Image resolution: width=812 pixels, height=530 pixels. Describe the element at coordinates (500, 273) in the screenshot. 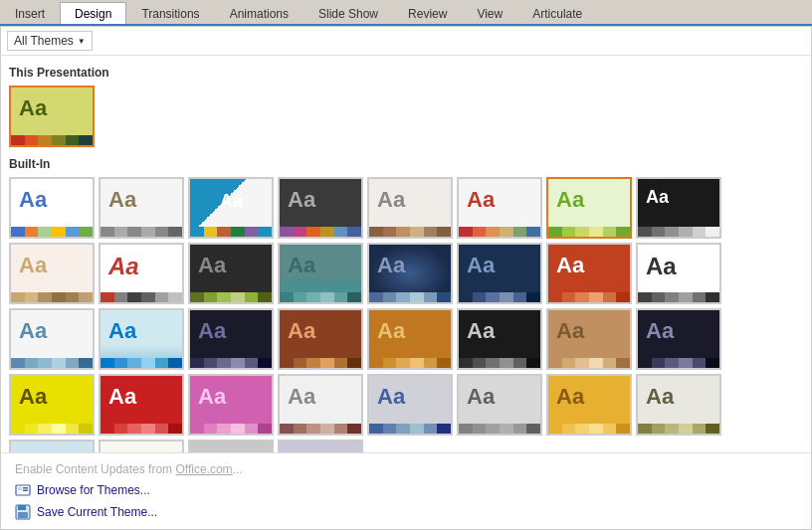

I see `theme-depth: Aa` at that location.